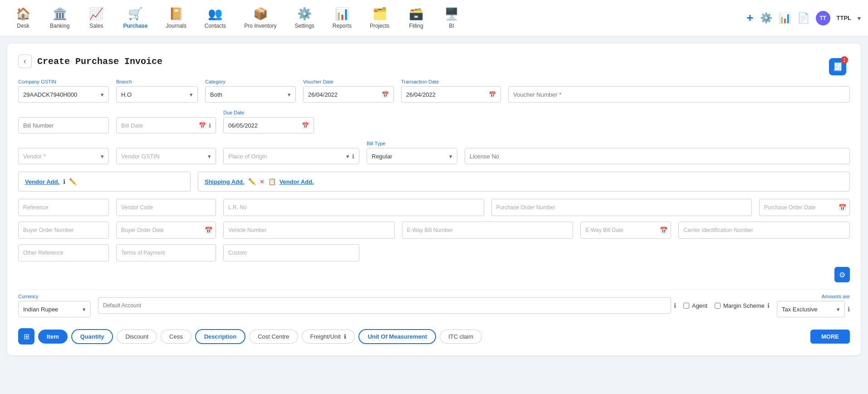 The height and width of the screenshot is (394, 868). Describe the element at coordinates (309, 230) in the screenshot. I see `vehicle-number-group` at that location.